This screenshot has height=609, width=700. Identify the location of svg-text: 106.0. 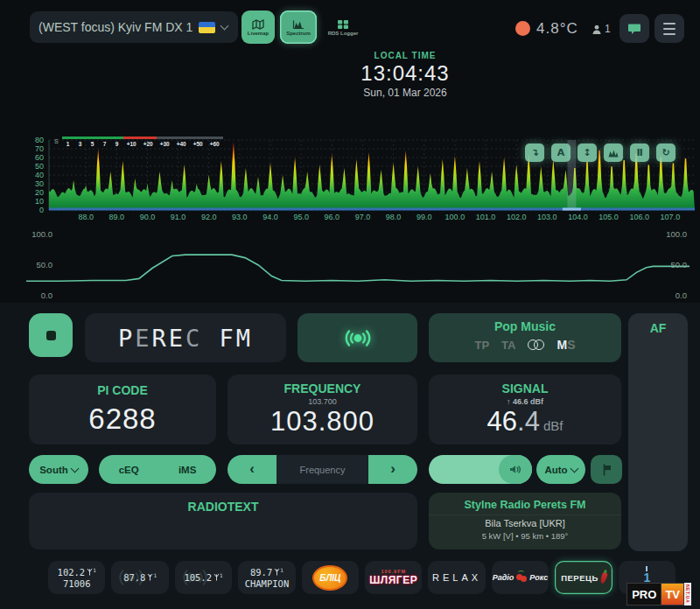
(639, 217).